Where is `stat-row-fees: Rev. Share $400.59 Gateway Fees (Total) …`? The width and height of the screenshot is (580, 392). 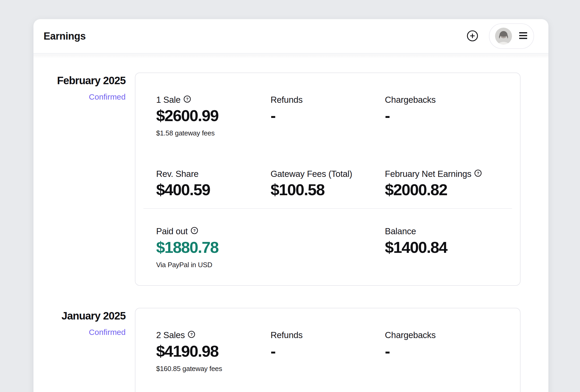 stat-row-fees: Rev. Share $400.59 Gateway Fees (Total) … is located at coordinates (328, 184).